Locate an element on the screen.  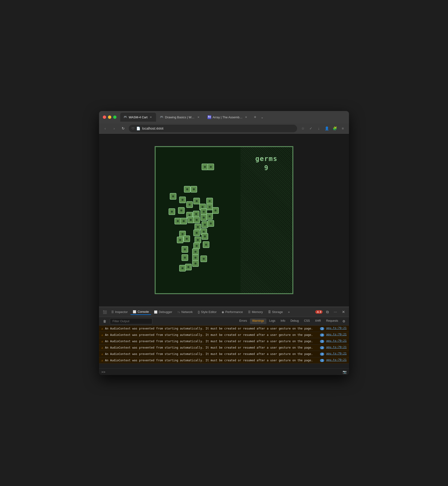
pocket-button: ✓ is located at coordinates (311, 128).